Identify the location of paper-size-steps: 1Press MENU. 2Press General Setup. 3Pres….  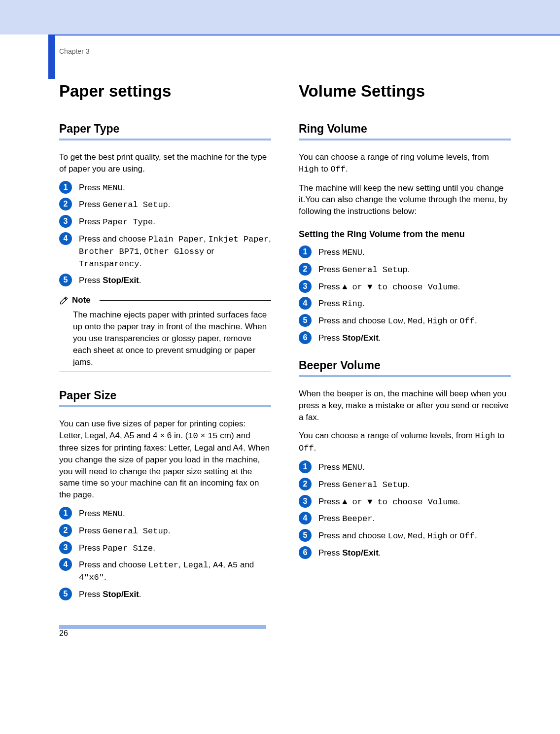
(165, 554).